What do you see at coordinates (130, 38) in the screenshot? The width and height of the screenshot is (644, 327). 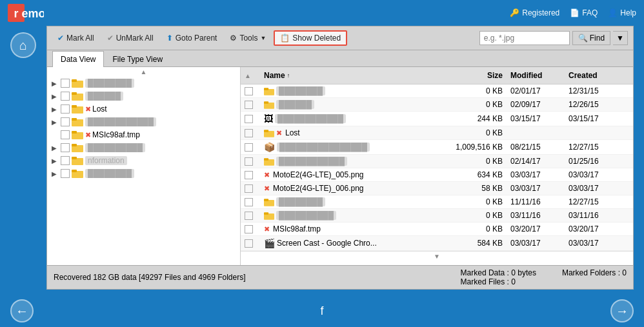 I see `unmark-all-button: ✔ UnMark All` at bounding box center [130, 38].